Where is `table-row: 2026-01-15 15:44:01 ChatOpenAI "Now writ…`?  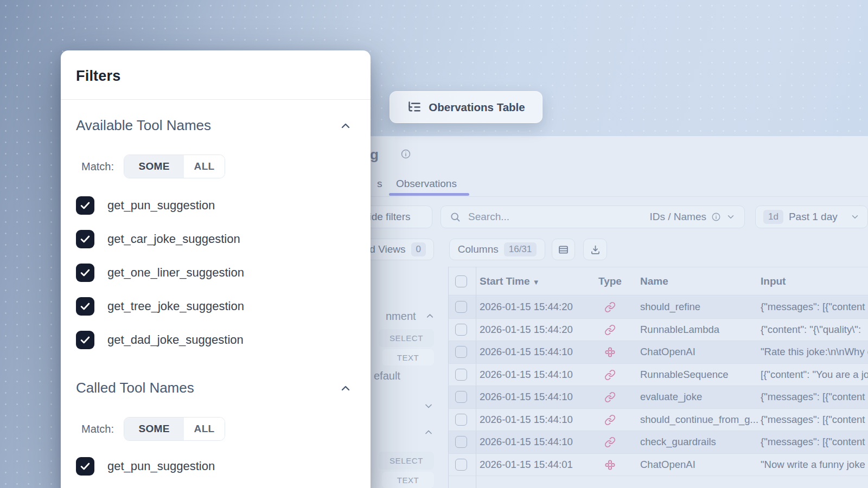 table-row: 2026-01-15 15:44:01 ChatOpenAI "Now writ… is located at coordinates (658, 465).